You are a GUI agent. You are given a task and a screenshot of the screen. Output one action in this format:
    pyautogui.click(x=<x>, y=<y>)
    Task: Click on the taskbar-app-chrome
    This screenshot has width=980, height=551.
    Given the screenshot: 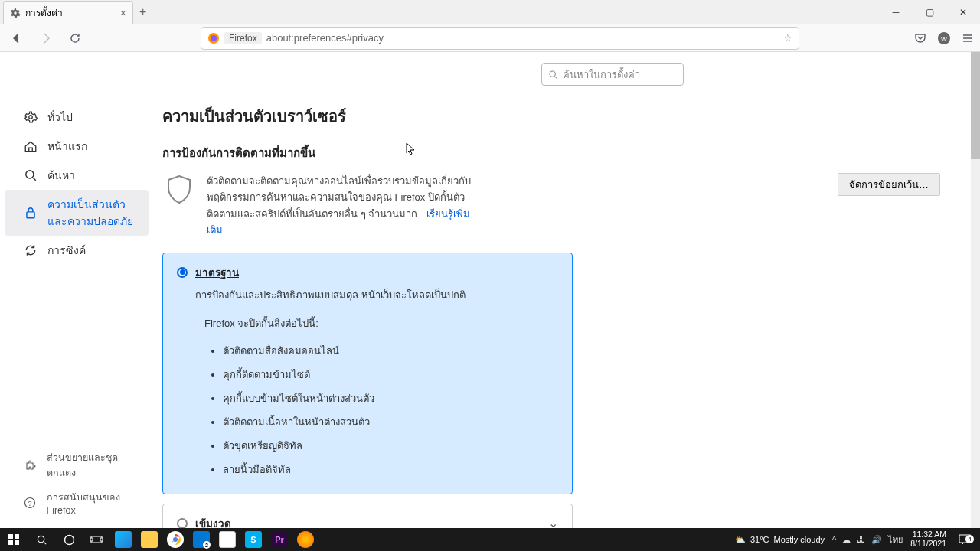 What is the action you would take?
    pyautogui.click(x=175, y=540)
    